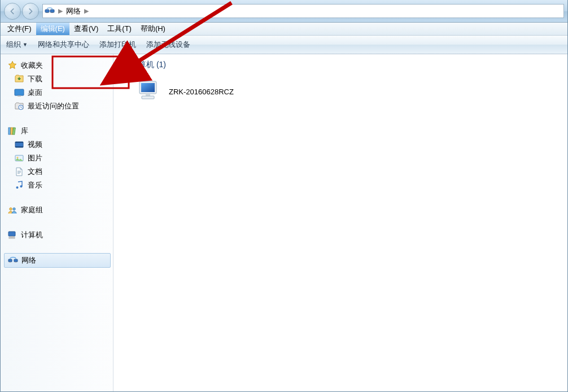 The height and width of the screenshot is (392, 568). Describe the element at coordinates (35, 145) in the screenshot. I see `sidebar-item-label: 视频` at that location.